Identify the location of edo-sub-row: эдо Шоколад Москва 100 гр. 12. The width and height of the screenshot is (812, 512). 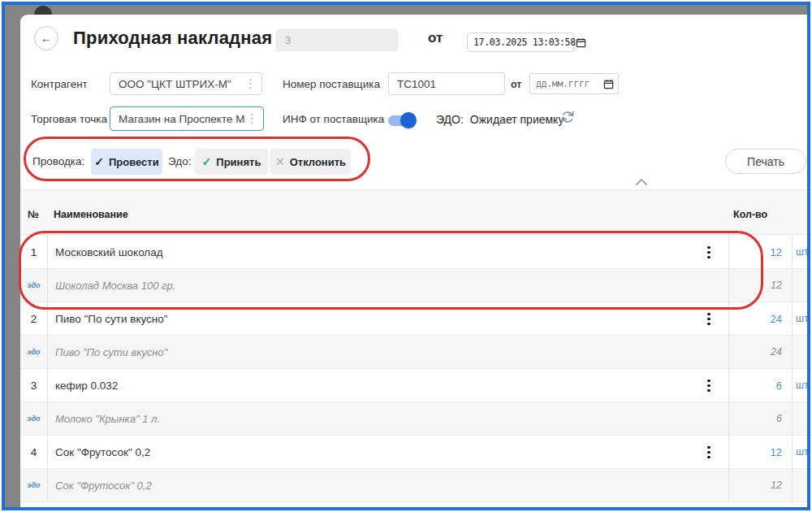
(416, 286).